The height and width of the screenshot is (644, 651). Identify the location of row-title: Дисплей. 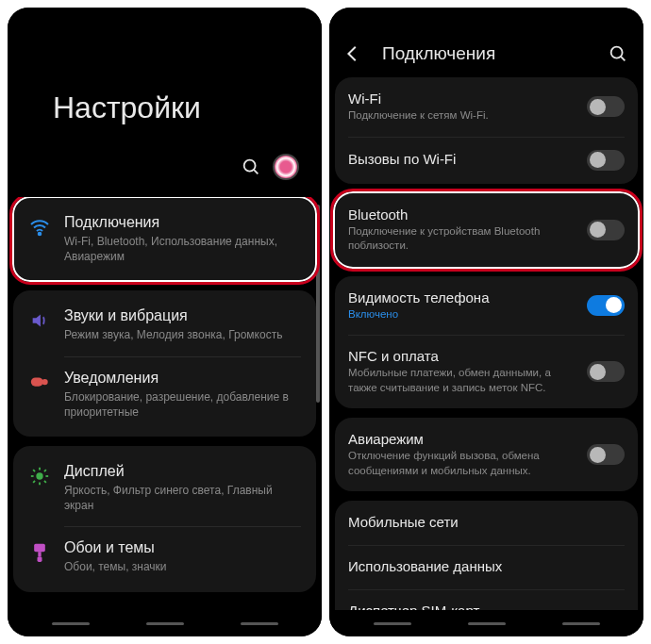
(183, 471).